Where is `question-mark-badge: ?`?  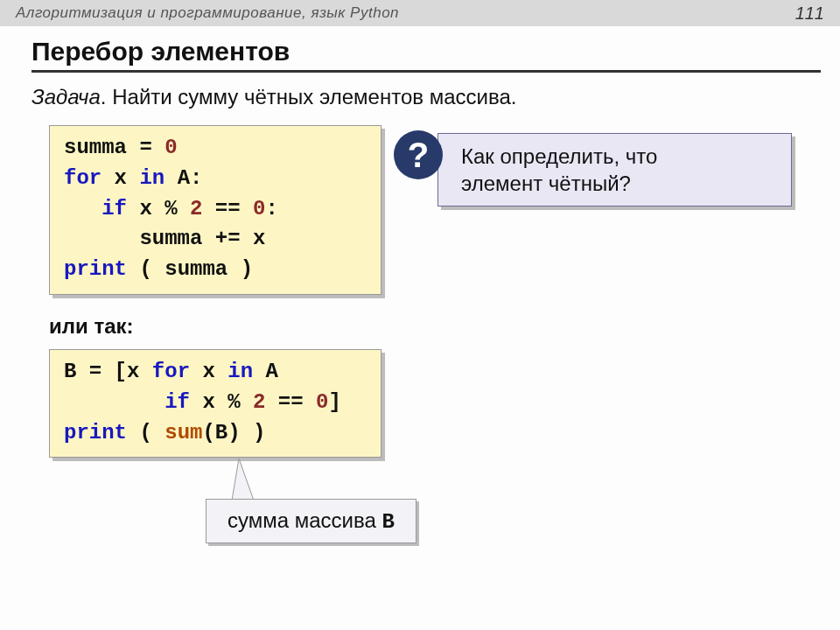 question-mark-badge: ? is located at coordinates (418, 155).